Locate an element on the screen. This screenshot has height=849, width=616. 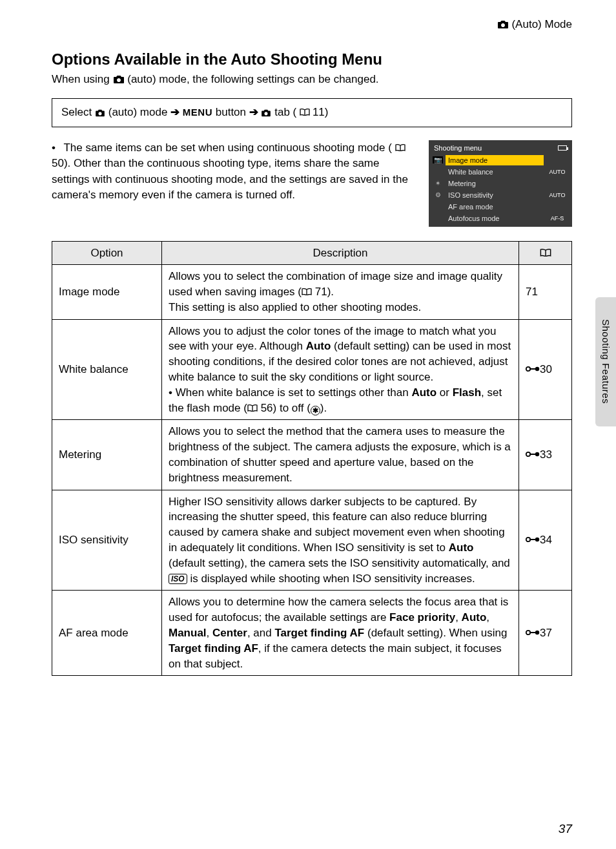
lcd-row-label: Image mode is located at coordinates (495, 160).